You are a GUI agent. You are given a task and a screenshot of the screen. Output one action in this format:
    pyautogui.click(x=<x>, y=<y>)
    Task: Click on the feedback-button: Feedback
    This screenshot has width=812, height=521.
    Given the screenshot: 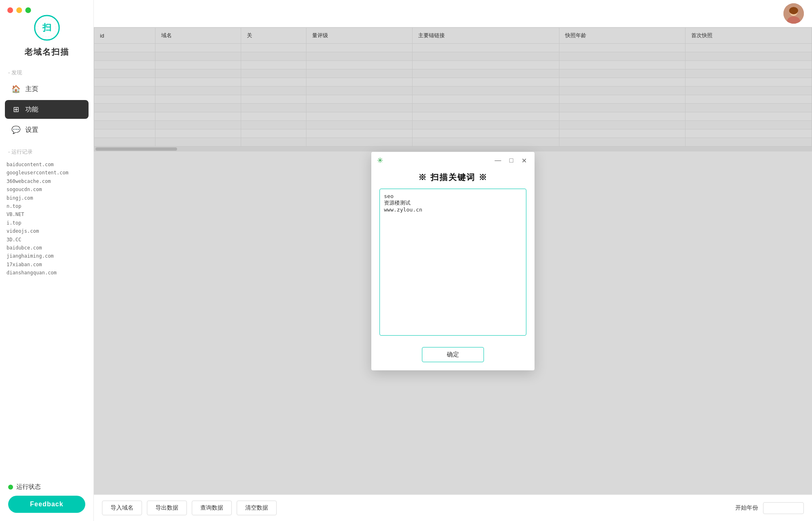 What is the action you would take?
    pyautogui.click(x=47, y=504)
    